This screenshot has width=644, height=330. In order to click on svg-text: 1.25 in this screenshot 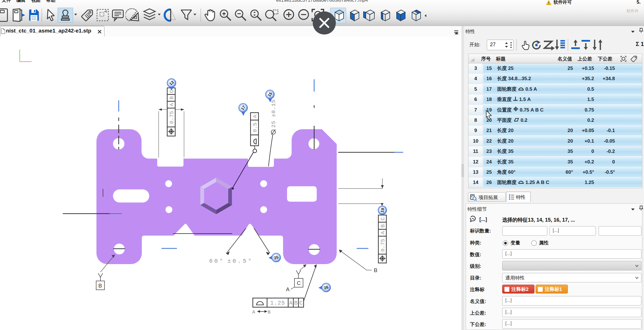, I will do `click(278, 303)`.